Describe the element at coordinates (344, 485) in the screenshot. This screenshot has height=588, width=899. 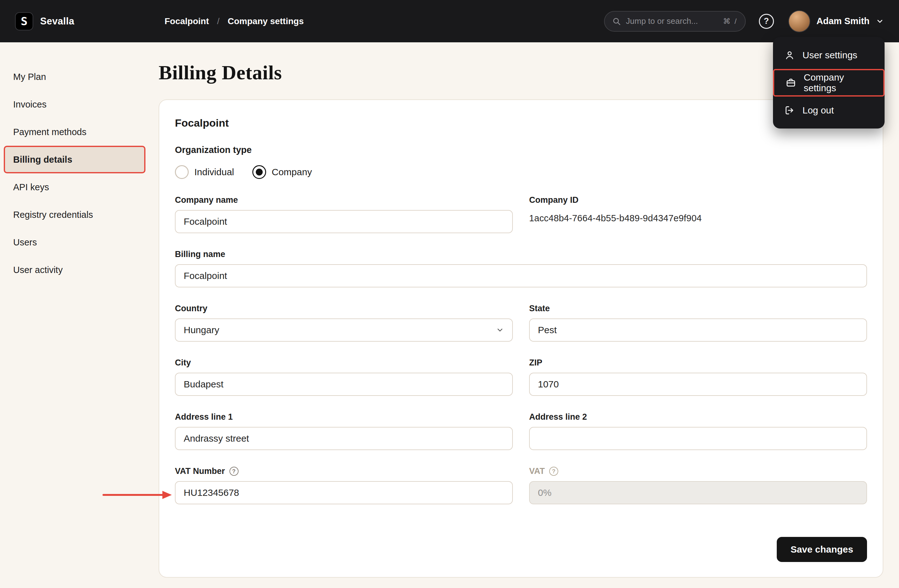
I see `field-vat-number: VAT Number ?` at that location.